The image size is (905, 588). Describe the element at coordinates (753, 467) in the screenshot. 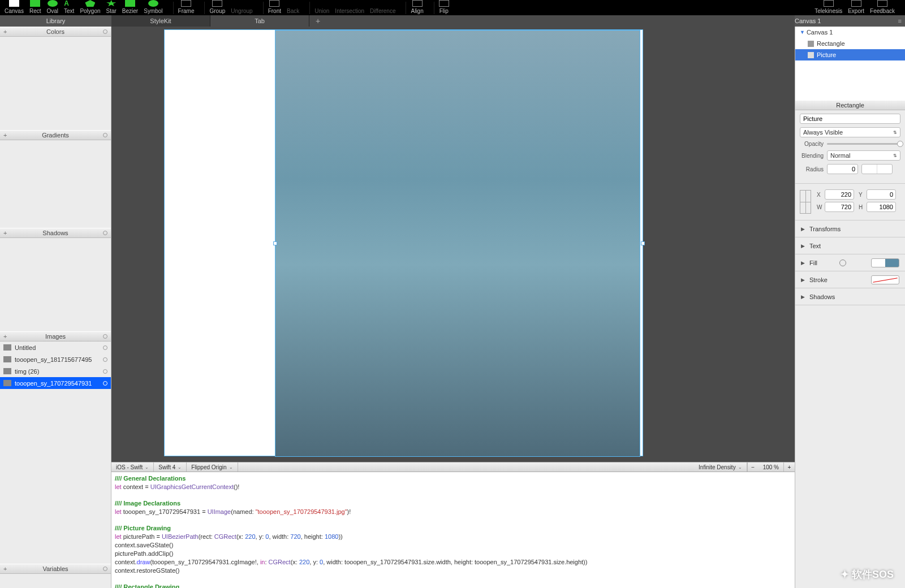

I see `zoom-out-button: −` at that location.